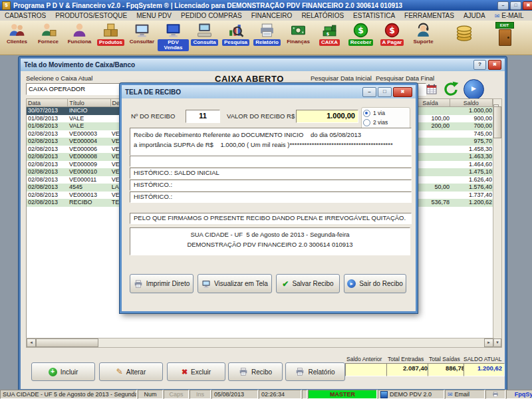  What do you see at coordinates (360, 37) in the screenshot?
I see `toolbar-button-receber: $ Receber` at bounding box center [360, 37].